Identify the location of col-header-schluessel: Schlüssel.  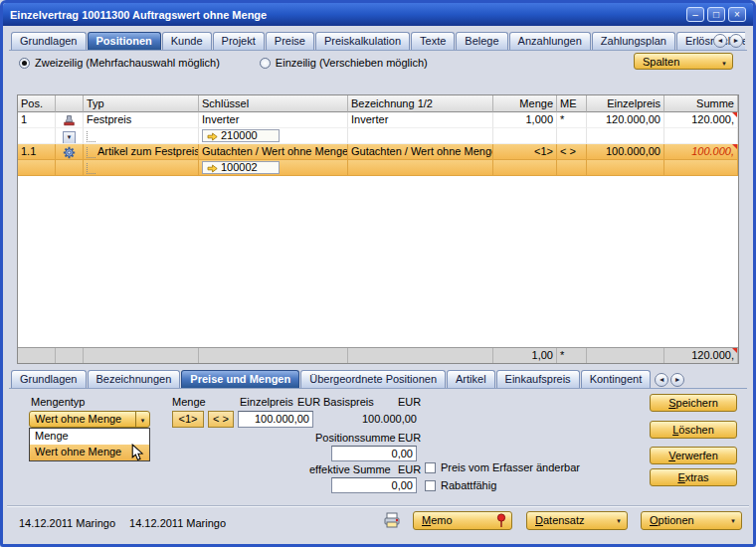
(274, 103).